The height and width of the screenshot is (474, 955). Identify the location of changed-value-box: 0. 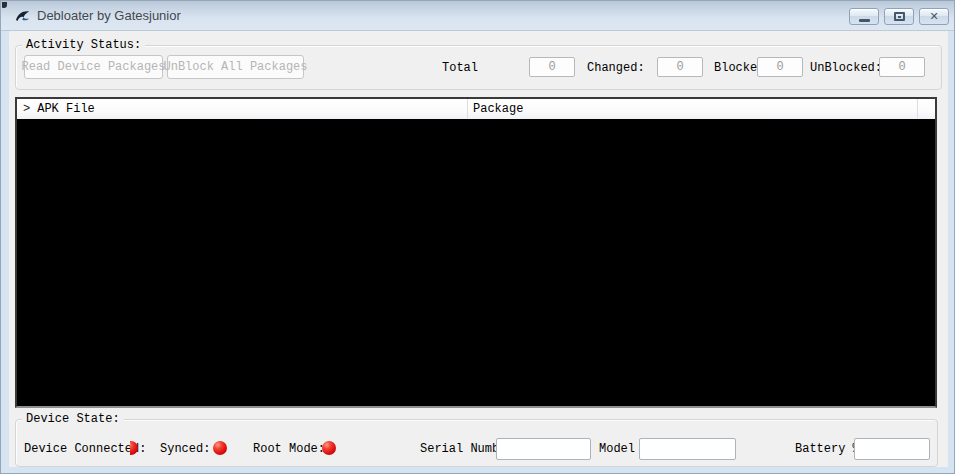
(680, 67).